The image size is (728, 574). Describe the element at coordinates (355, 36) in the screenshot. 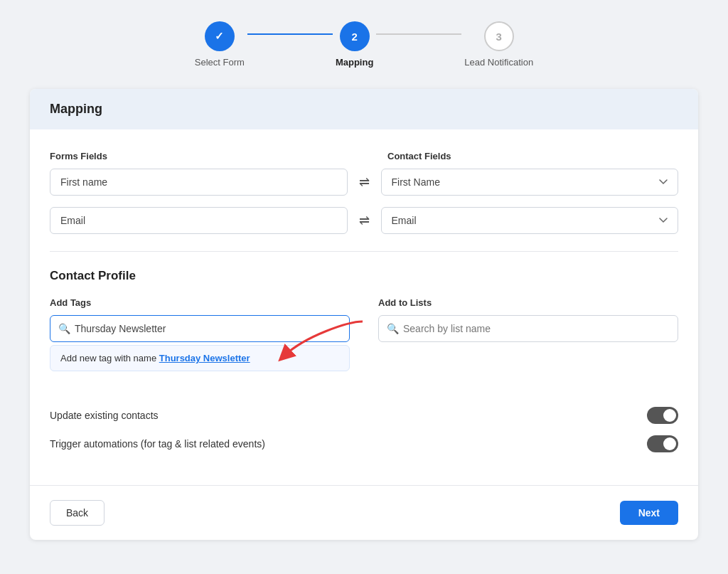

I see `step-circle-2: 2` at that location.